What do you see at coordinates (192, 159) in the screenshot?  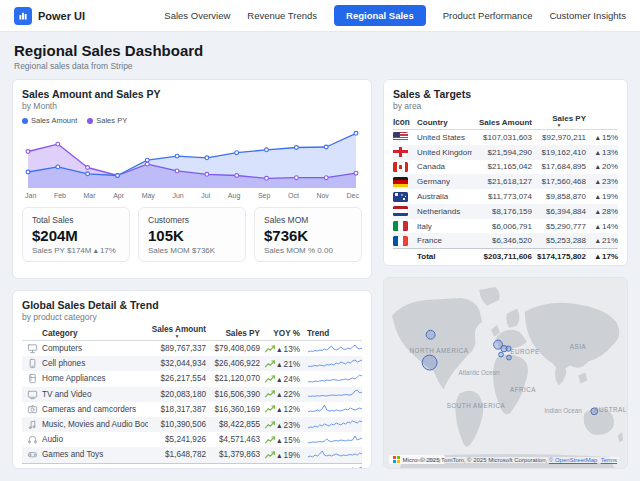 I see `sales-area-chart` at bounding box center [192, 159].